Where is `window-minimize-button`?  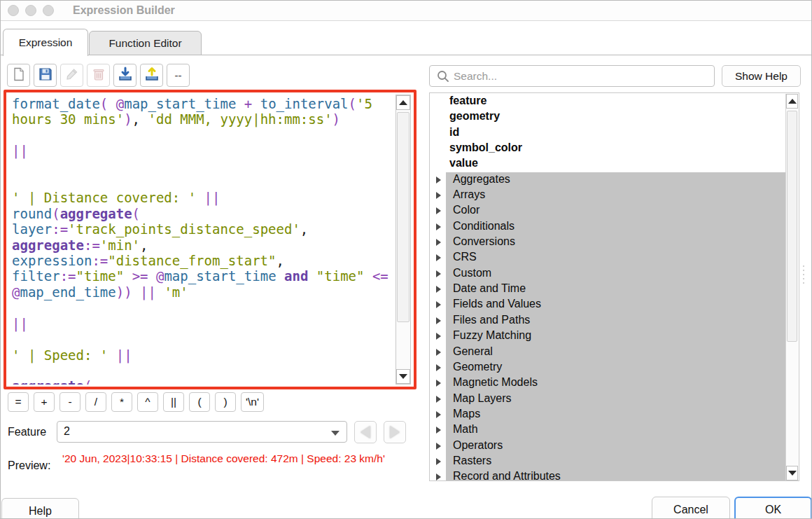 window-minimize-button is located at coordinates (31, 11).